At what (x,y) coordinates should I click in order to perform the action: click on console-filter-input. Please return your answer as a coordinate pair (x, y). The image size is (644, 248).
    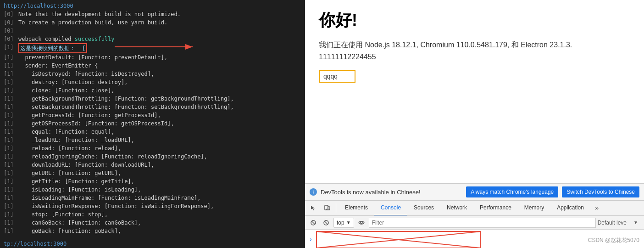
    Looking at the image, I should click on (483, 223).